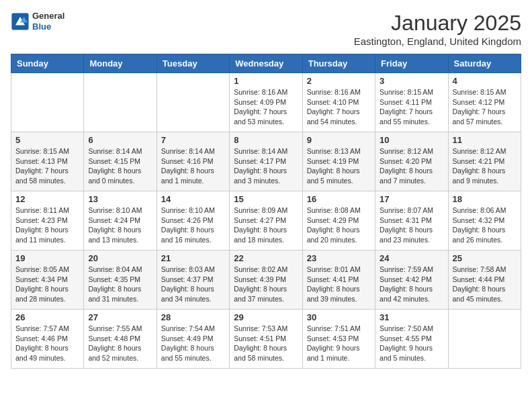 The width and height of the screenshot is (532, 411). Describe the element at coordinates (120, 140) in the screenshot. I see `day-number: 6` at that location.